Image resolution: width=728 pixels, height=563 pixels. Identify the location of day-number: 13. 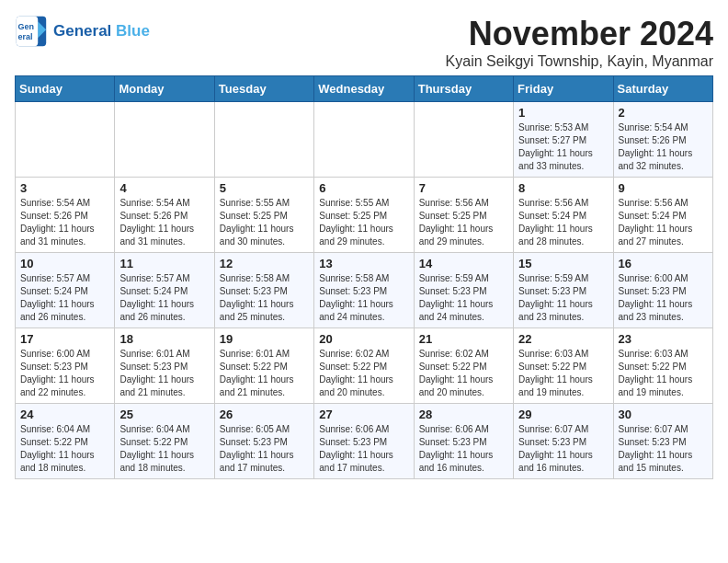
(364, 263).